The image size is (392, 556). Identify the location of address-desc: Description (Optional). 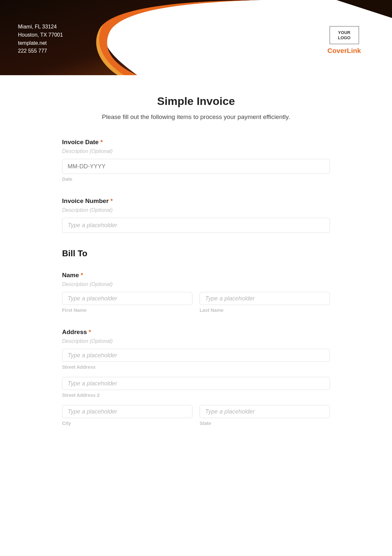
(196, 341).